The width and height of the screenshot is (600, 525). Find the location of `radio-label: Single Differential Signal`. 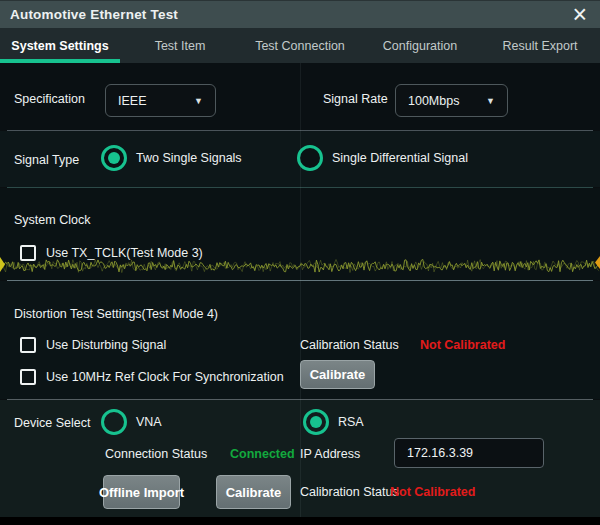

radio-label: Single Differential Signal is located at coordinates (400, 158).